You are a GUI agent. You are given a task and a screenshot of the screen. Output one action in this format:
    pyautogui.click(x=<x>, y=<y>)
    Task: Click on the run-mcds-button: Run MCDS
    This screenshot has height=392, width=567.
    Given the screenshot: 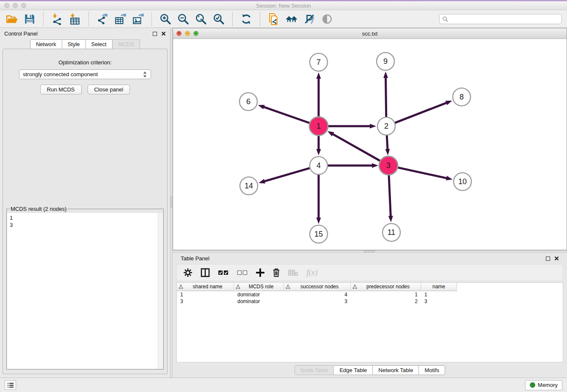 What is the action you would take?
    pyautogui.click(x=61, y=90)
    